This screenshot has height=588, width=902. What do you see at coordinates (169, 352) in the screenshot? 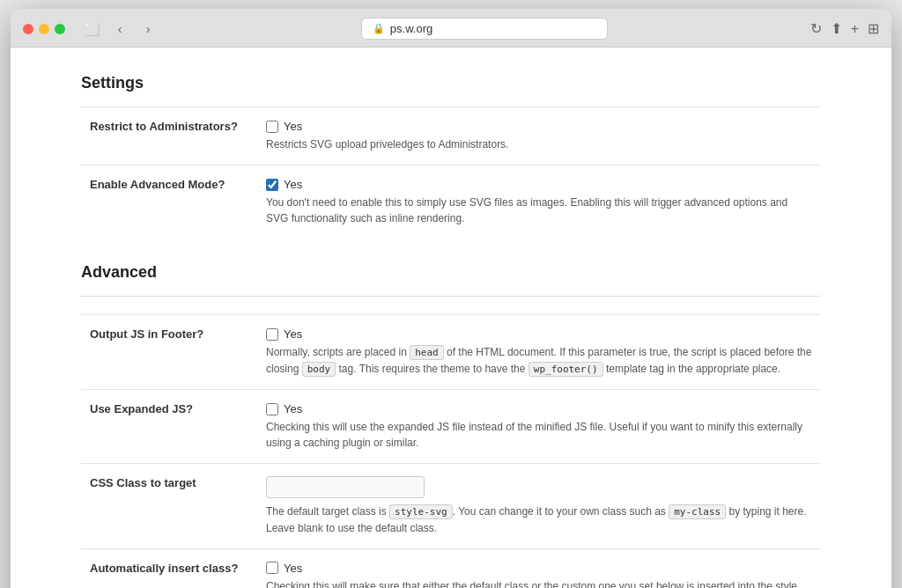
I see `output-js-label: Output JS in Footer?` at bounding box center [169, 352].